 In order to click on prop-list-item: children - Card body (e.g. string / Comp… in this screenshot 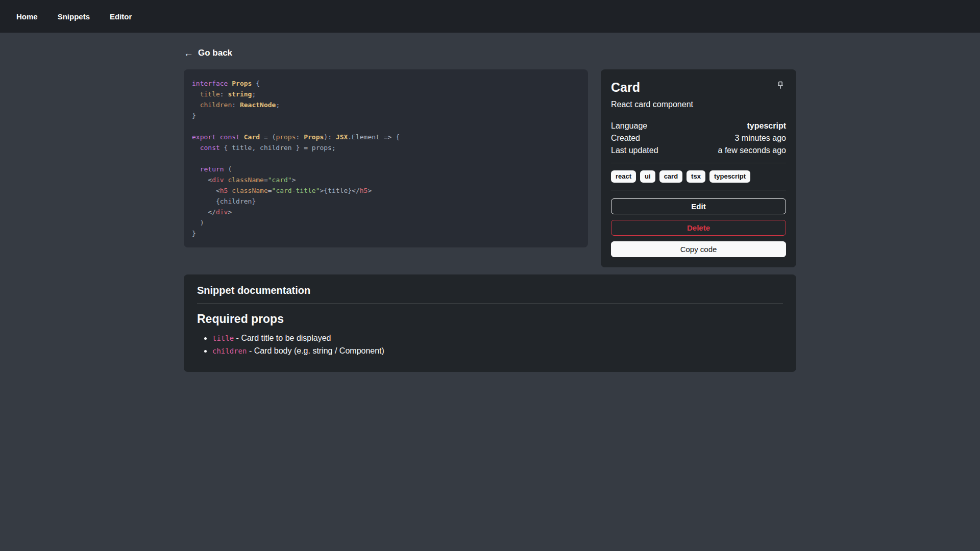, I will do `click(498, 351)`.